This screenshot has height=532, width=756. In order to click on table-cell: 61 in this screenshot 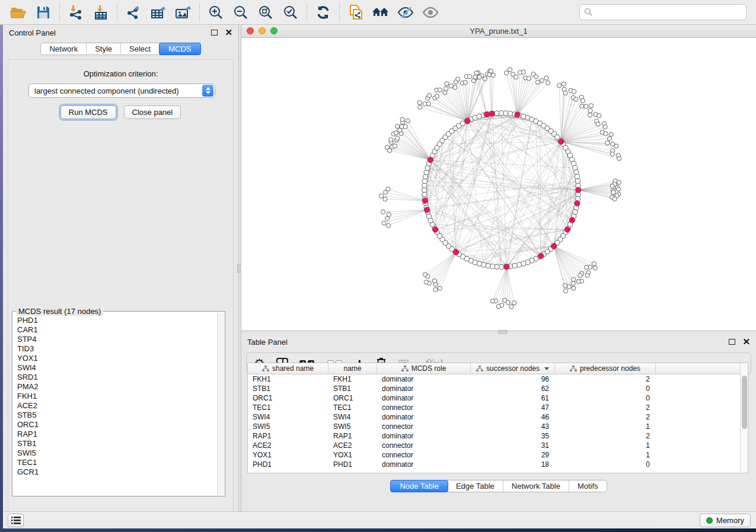, I will do `click(513, 398)`.